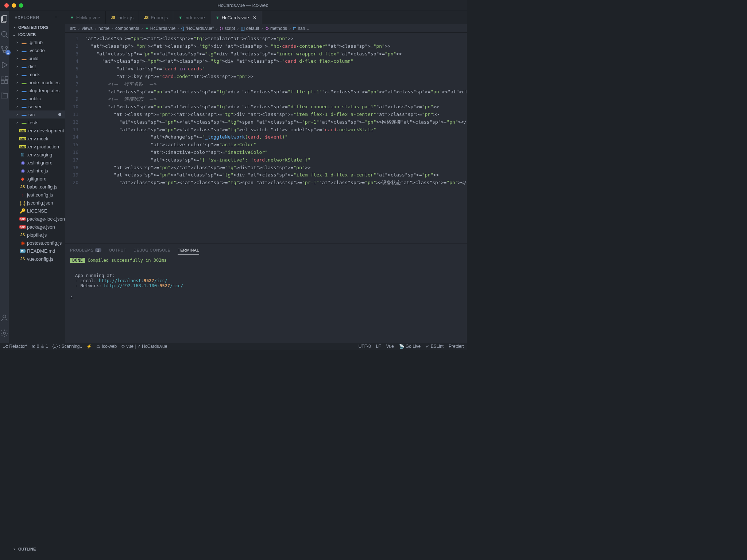  What do you see at coordinates (86, 250) in the screenshot?
I see `problems-tab: PROBLEMS 1` at bounding box center [86, 250].